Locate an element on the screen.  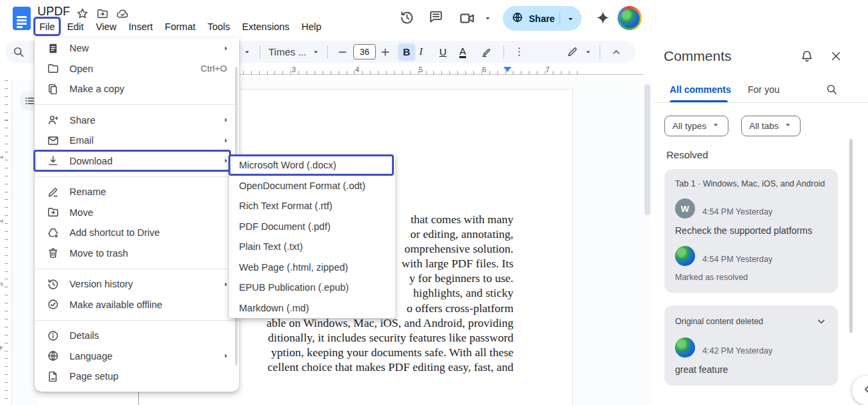
comment-timestamp: 4:42 PM Yesterday is located at coordinates (737, 352).